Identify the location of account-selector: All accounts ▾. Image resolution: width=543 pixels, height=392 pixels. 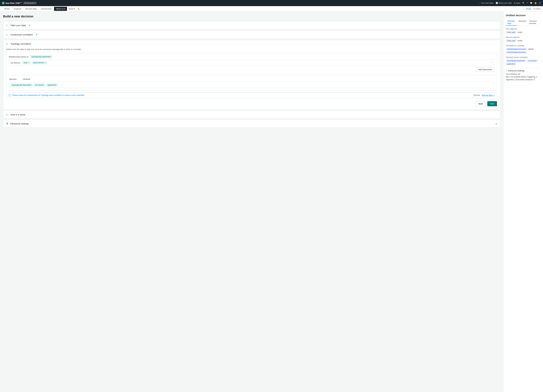
(30, 3).